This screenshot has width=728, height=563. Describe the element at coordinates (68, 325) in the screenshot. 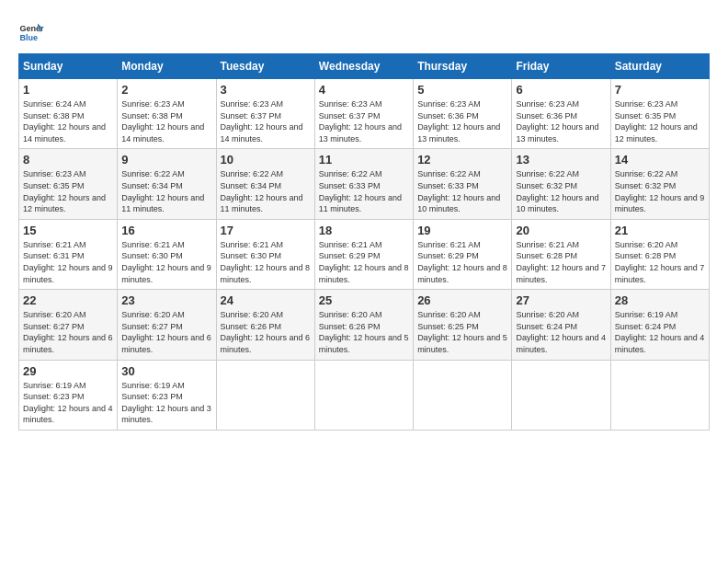

I see `day-cell: 22 Sunrise: 6:20 AM Sunset: 6:27 PM Dayl…` at that location.